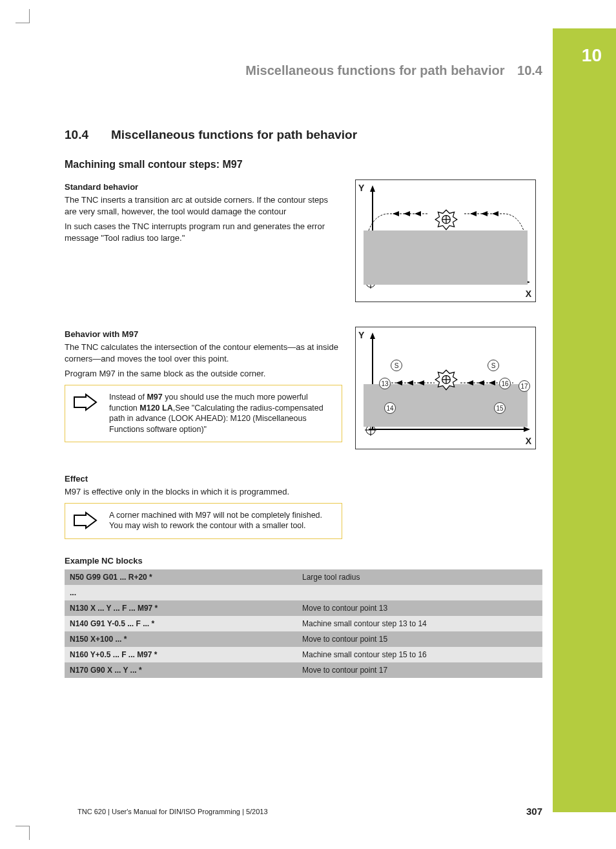 The image size is (616, 849). I want to click on para-m97-a: The TNC calculates the intersection of t…, so click(203, 353).